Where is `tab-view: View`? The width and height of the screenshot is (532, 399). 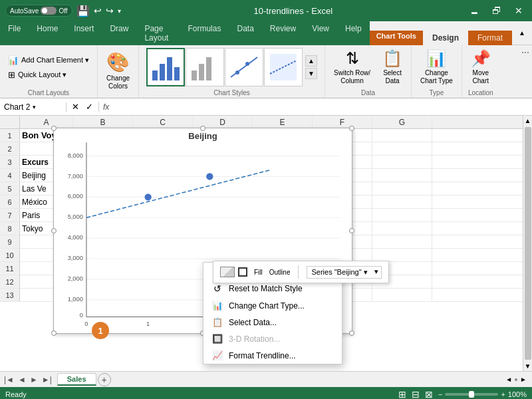 tab-view: View is located at coordinates (321, 33).